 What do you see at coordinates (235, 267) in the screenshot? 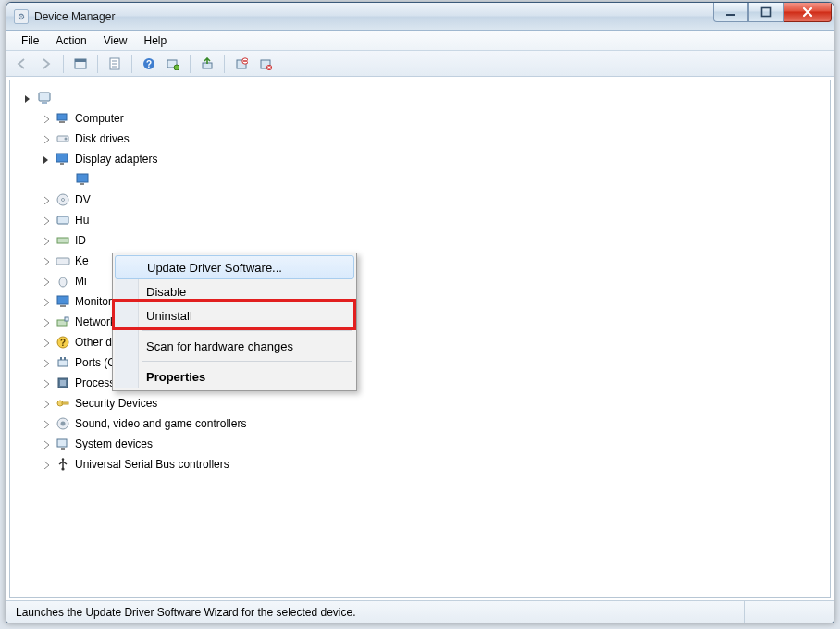
I see `context-menu-update-driver: Update Driver Software...` at bounding box center [235, 267].